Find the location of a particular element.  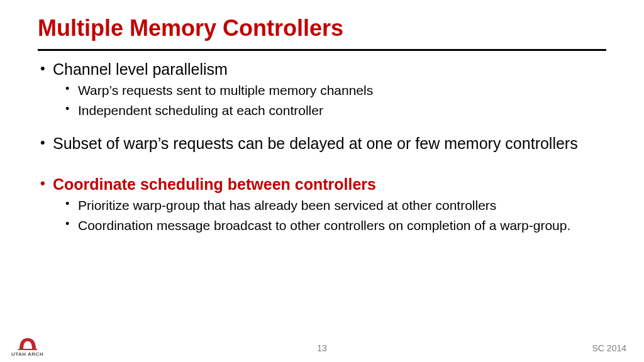

bullet-1: Channel level parallelism Warp’s request… is located at coordinates (322, 89).